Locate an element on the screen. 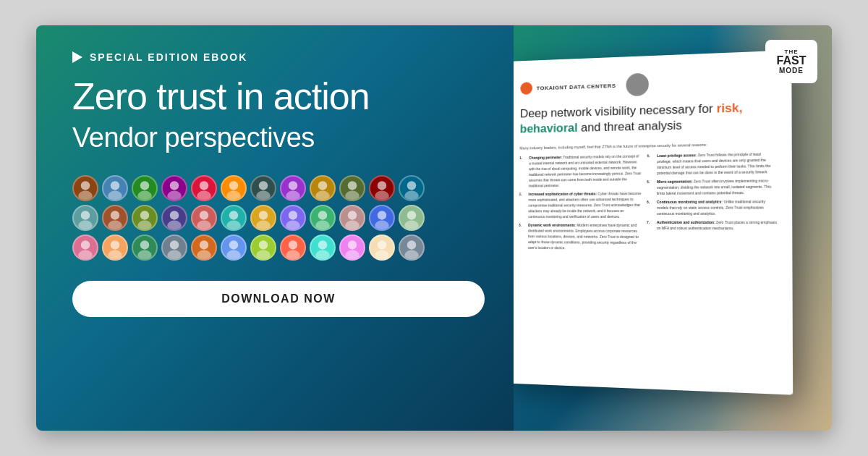 This screenshot has width=868, height=456. book-right-list: 4.Least privilege access: Zero Trust fol… is located at coordinates (712, 191).